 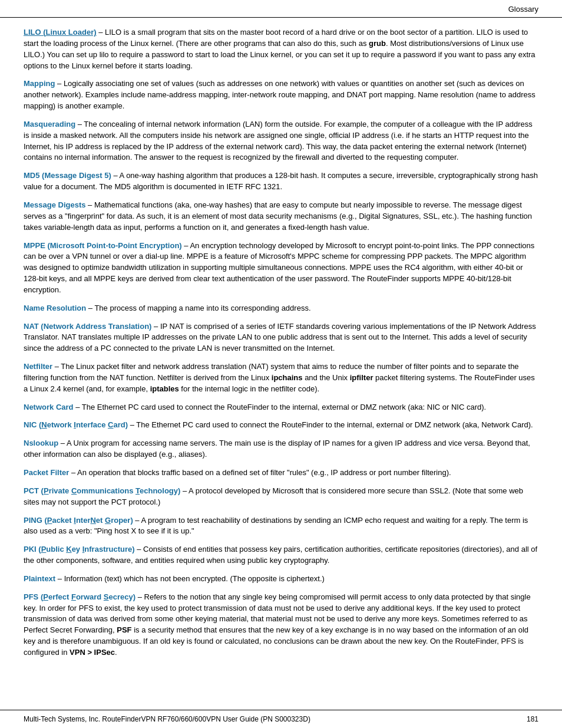 What do you see at coordinates (281, 182) in the screenshot?
I see `entry-md5: MD5 (Message Digest 5) – A one-way hashi…` at bounding box center [281, 182].